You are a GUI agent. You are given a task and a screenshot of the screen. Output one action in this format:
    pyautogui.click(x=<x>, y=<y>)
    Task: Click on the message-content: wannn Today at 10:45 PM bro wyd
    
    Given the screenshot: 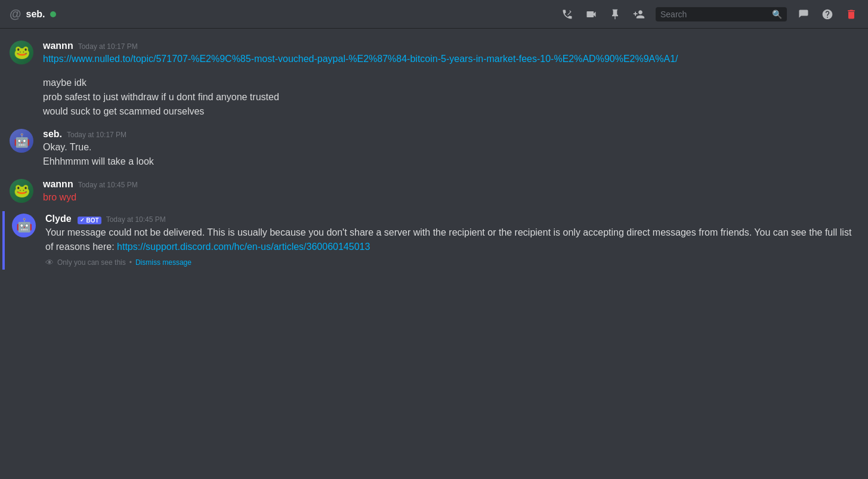 What is the action you would take?
    pyautogui.click(x=451, y=191)
    